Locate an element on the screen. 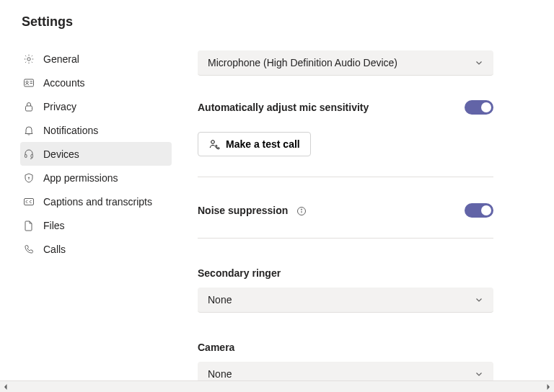 This screenshot has height=392, width=554. microphone-dropdown: Microphone (High Definition Audio Device… is located at coordinates (346, 63).